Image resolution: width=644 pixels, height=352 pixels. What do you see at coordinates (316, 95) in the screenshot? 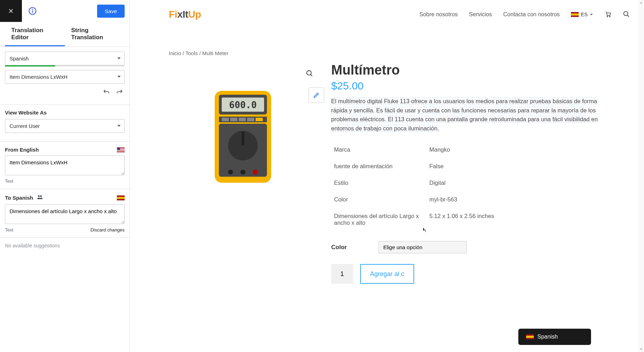
I see `pencil-icon` at bounding box center [316, 95].